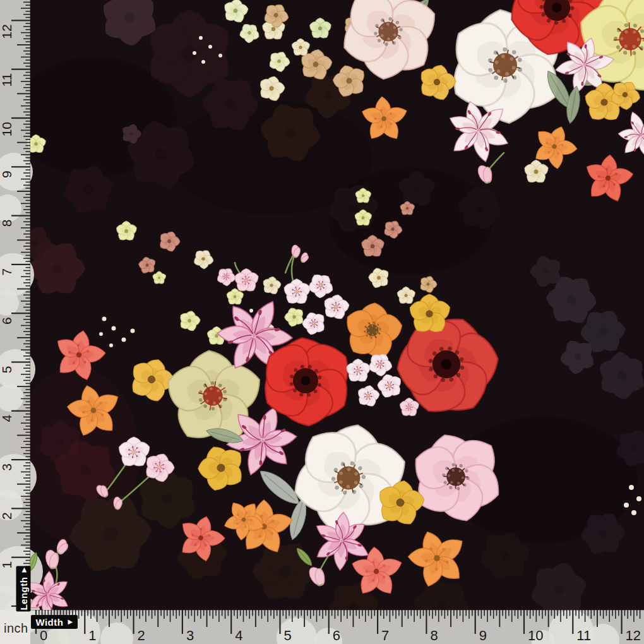 The height and width of the screenshot is (644, 644). What do you see at coordinates (15, 322) in the screenshot?
I see `vertical-ruler: 0123456789101112` at bounding box center [15, 322].